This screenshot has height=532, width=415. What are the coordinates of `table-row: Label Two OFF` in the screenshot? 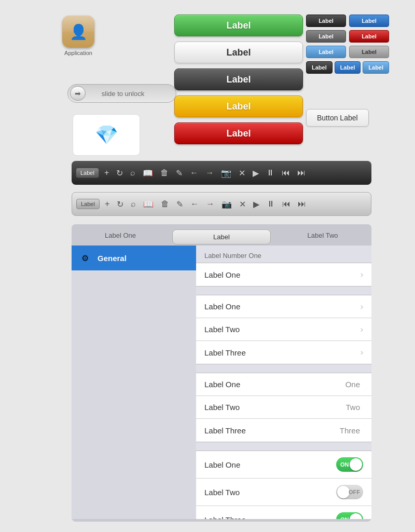 It's located at (284, 492).